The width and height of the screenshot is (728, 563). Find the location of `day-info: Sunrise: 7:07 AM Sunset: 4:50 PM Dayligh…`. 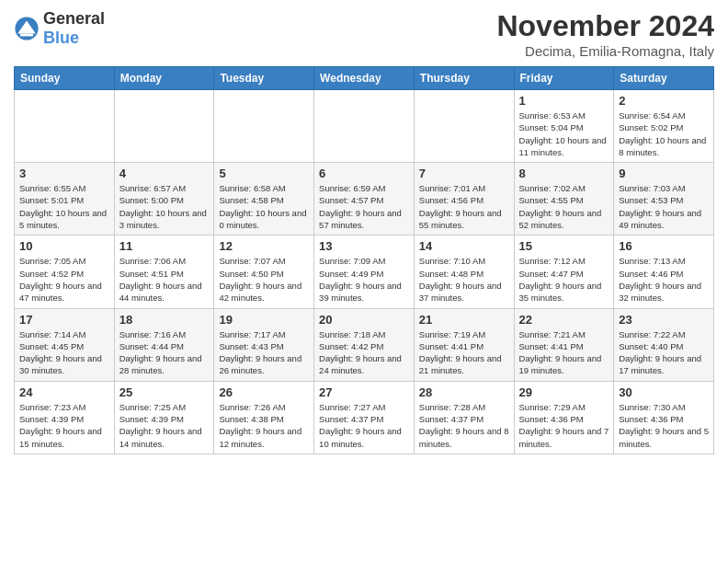

day-info: Sunrise: 7:07 AM Sunset: 4:50 PM Dayligh… is located at coordinates (264, 280).